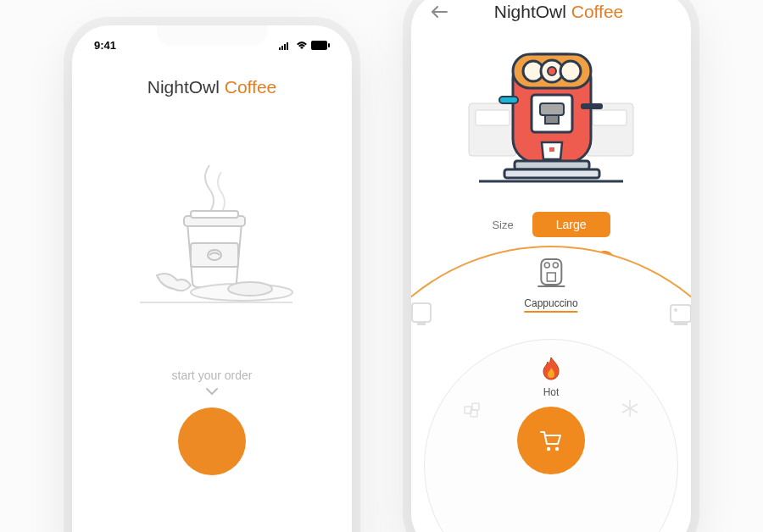 This screenshot has width=763, height=532. I want to click on battery-icon, so click(320, 46).